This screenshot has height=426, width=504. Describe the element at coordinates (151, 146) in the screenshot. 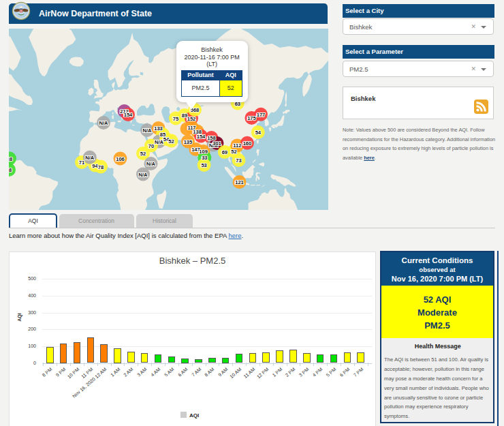

I see `svg-text: 70` at that location.